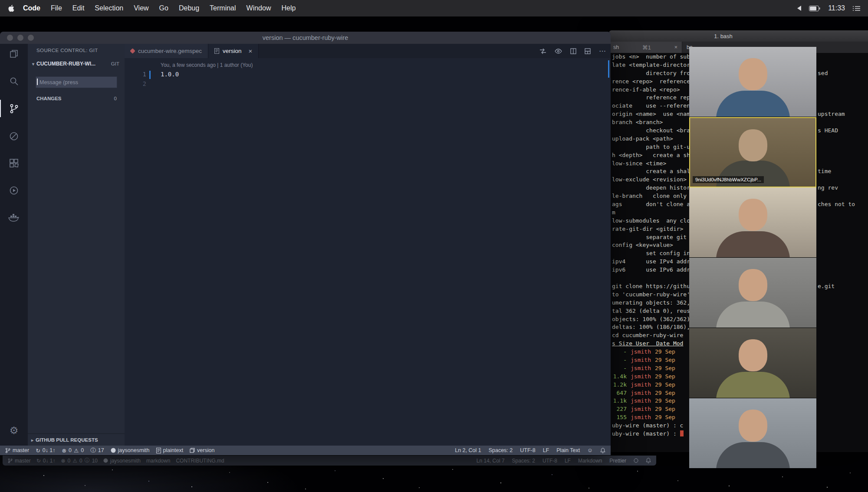 This screenshot has width=868, height=492. Describe the element at coordinates (76, 98) in the screenshot. I see `changes-section-header: CHANGES 0` at that location.